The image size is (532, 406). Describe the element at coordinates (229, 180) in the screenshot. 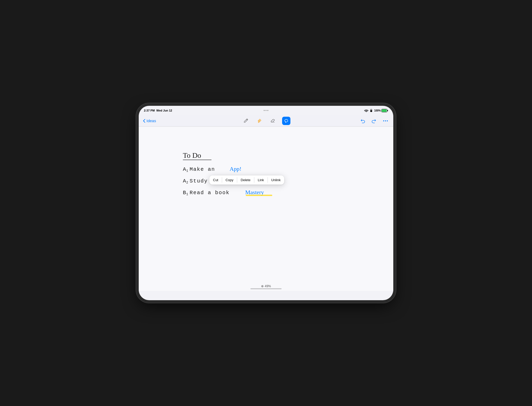

I see `context-copy: Copy` at that location.